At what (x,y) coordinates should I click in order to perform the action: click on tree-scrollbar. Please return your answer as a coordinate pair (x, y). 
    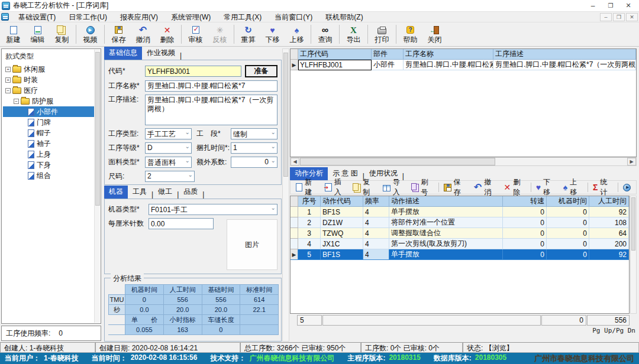
    Looking at the image, I should click on (97, 186).